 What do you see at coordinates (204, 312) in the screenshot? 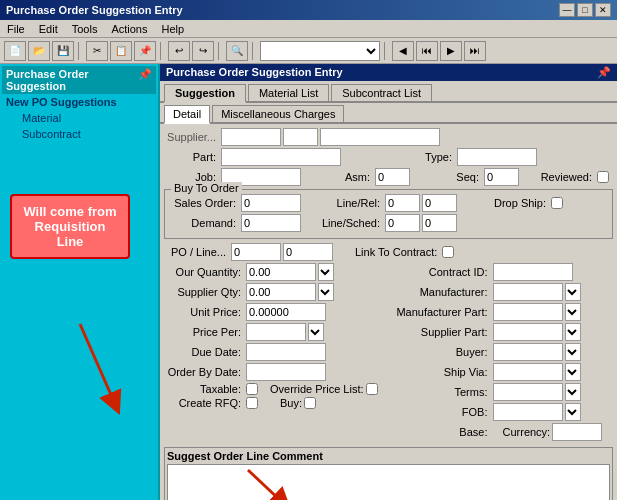
I see `unit-price-label: Unit Price:` at bounding box center [204, 312].